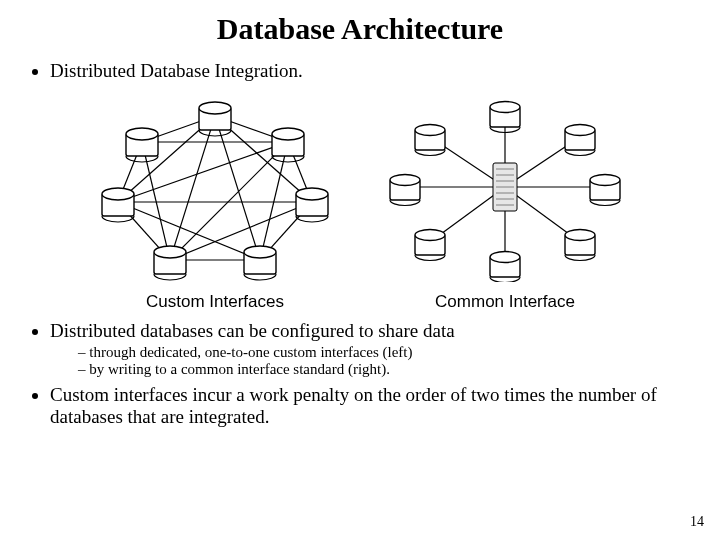  Describe the element at coordinates (360, 29) in the screenshot. I see `slide-title: Database Architecture` at that location.